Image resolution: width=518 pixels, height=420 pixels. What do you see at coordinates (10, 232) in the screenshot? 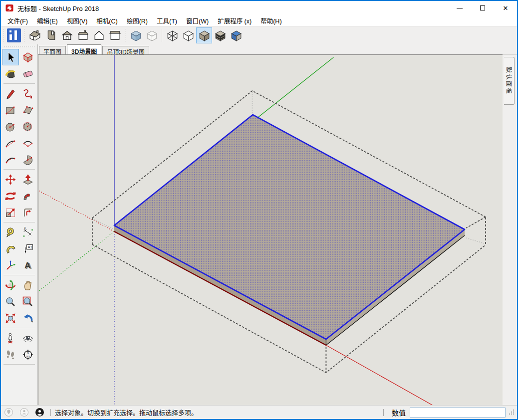
I see `tape-measure-icon` at bounding box center [10, 232].